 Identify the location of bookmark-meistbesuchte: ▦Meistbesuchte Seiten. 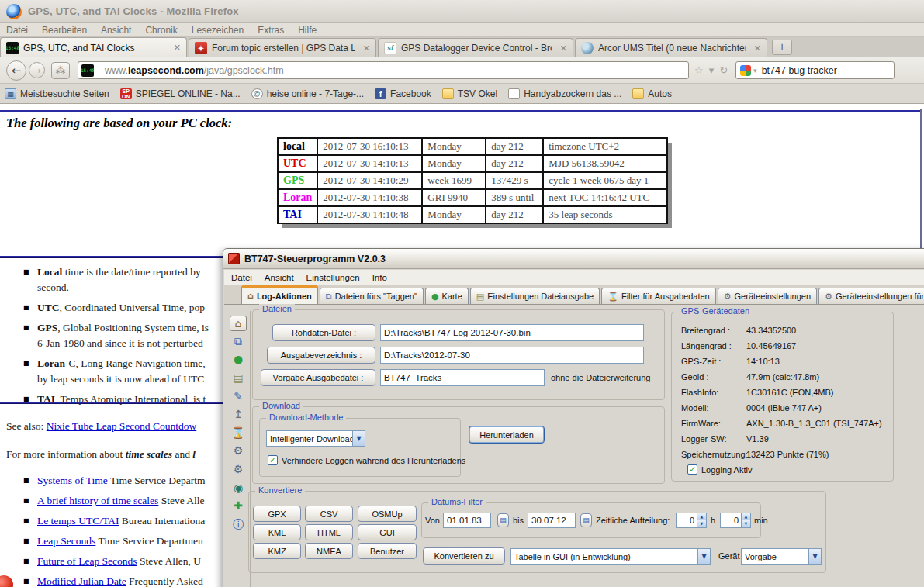
(57, 94).